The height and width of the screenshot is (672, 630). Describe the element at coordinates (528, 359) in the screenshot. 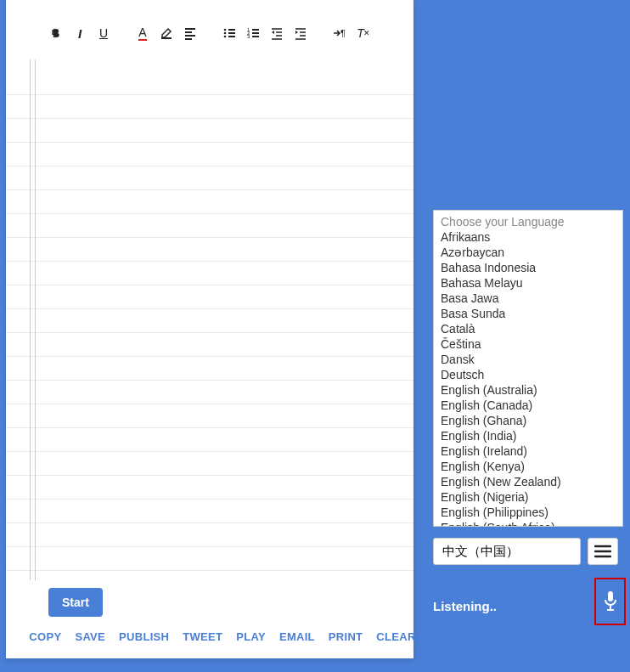

I see `language-option: Dansk` at that location.